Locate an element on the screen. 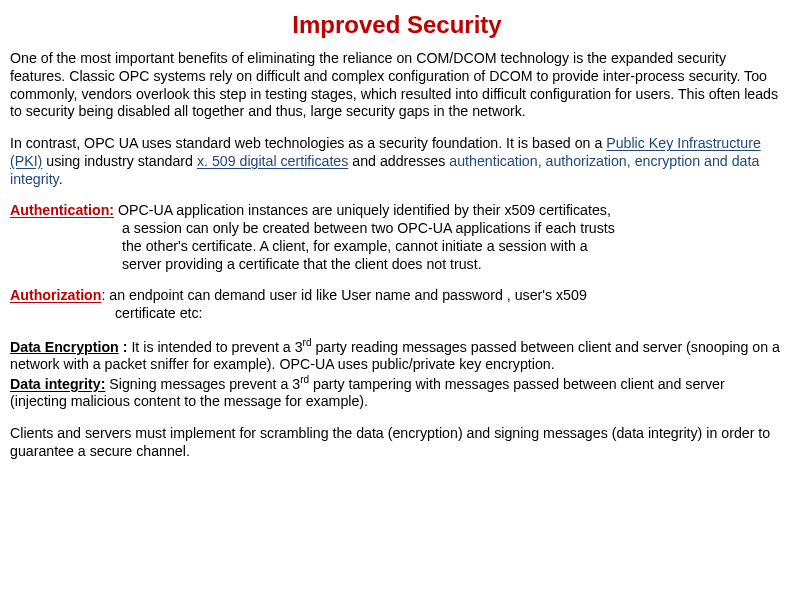 The height and width of the screenshot is (595, 794). line: the other's certificate. A client, for e… is located at coordinates (397, 247).